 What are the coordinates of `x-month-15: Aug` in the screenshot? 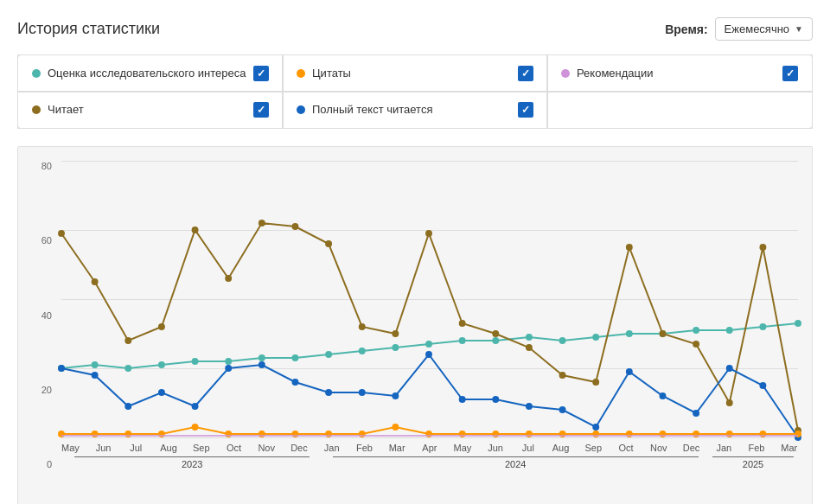 It's located at (561, 448).